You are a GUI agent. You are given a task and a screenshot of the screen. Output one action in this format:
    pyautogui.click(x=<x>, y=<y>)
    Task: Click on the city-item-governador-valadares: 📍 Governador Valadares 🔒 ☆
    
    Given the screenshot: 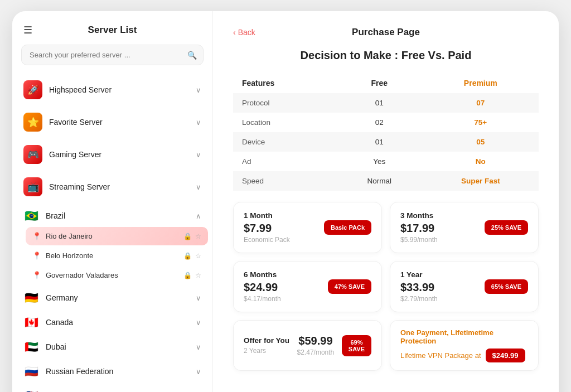 What is the action you would take?
    pyautogui.click(x=117, y=275)
    